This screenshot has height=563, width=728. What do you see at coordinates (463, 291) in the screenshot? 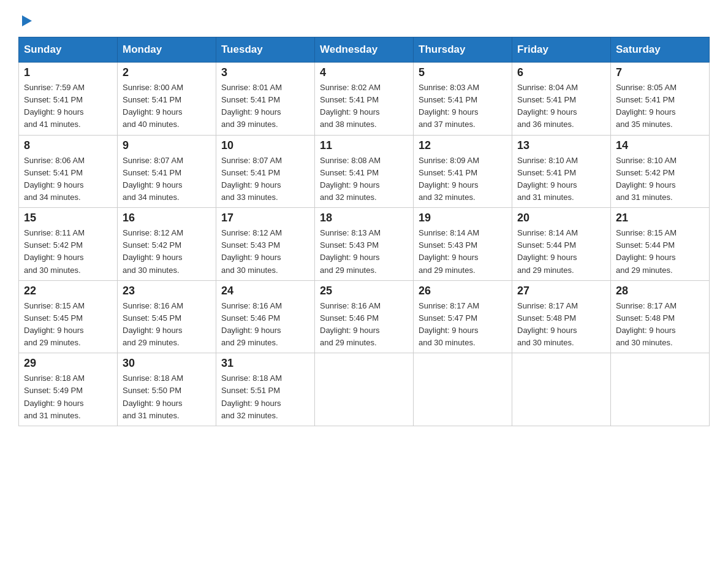
I see `day-number: 26` at bounding box center [463, 291].